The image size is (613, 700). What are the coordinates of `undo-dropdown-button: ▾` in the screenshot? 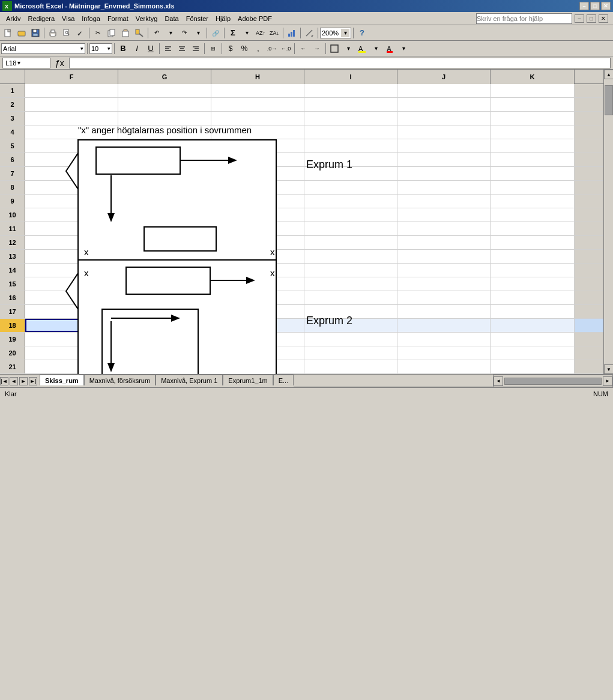 It's located at (171, 33).